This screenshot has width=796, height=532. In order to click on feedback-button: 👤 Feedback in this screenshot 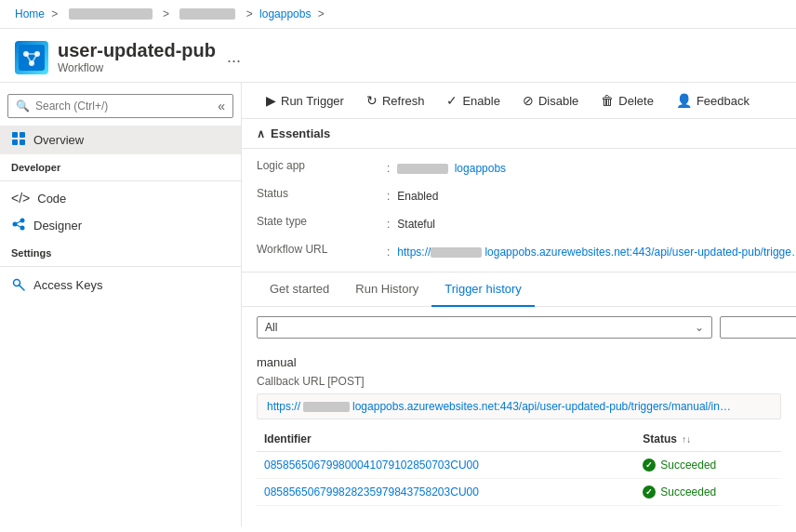, I will do `click(712, 100)`.